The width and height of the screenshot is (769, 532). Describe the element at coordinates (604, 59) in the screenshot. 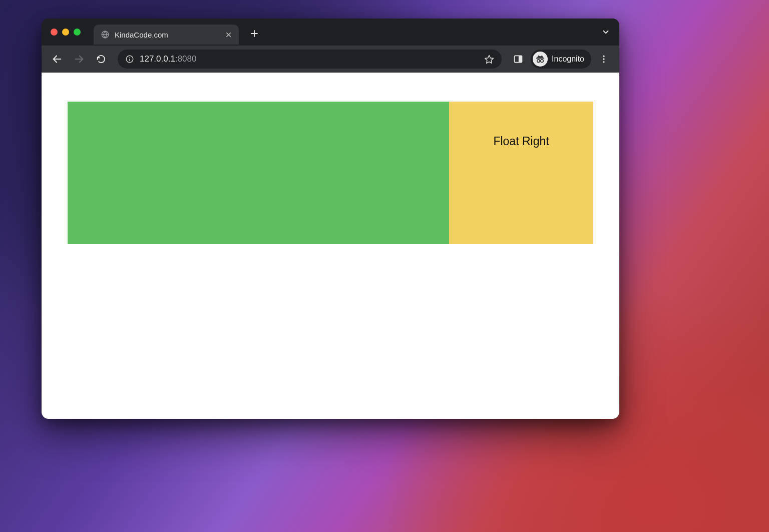

I see `menu-button` at that location.